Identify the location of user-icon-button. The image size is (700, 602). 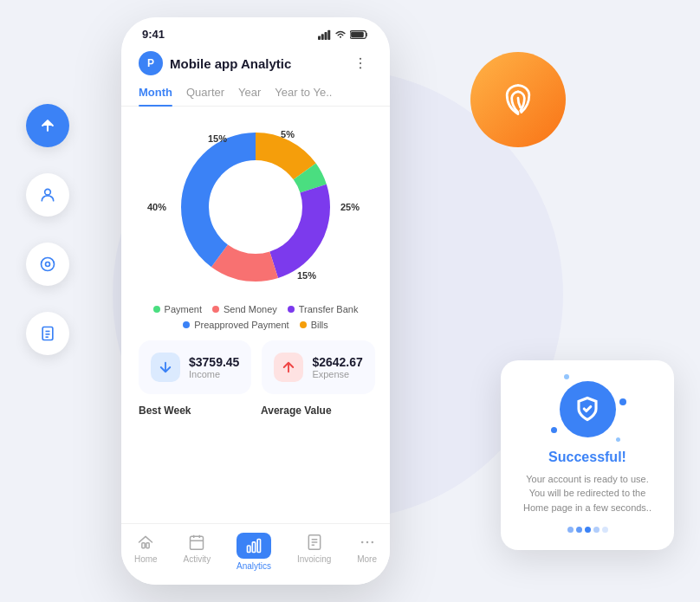
(48, 195).